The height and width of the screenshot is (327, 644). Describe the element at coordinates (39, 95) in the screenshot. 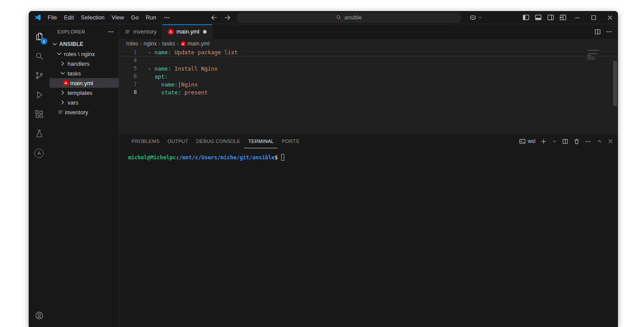

I see `activity-run-debug` at that location.